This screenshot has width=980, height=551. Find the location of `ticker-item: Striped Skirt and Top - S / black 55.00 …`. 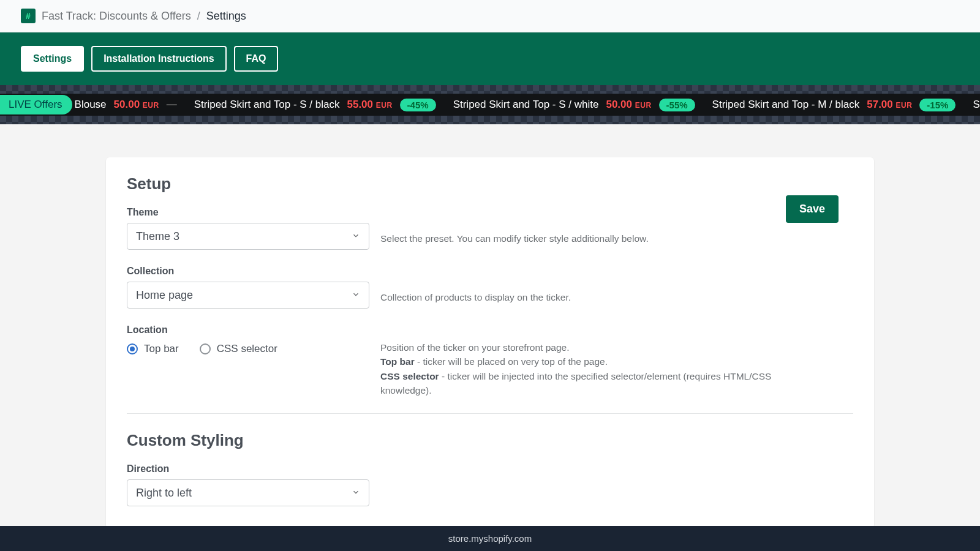

ticker-item: Striped Skirt and Top - S / black 55.00 … is located at coordinates (315, 105).